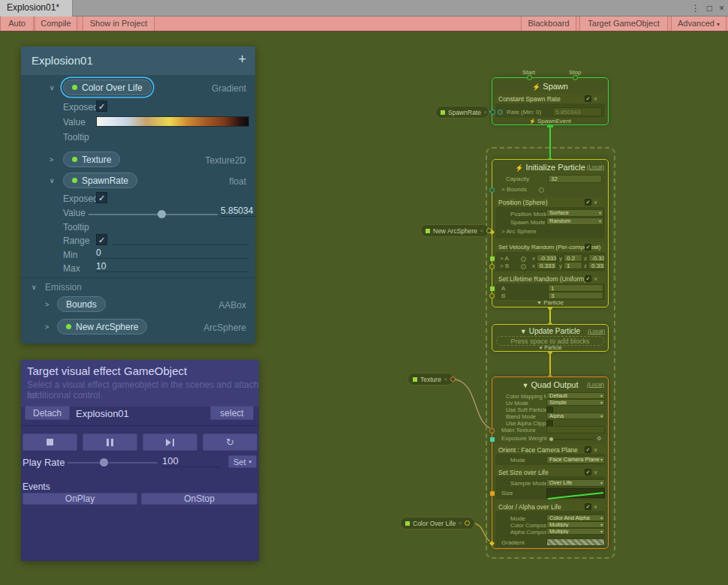 Image resolution: width=728 pixels, height=585 pixels. Describe the element at coordinates (551, 440) in the screenshot. I see `exposure-slider-handle` at that location.